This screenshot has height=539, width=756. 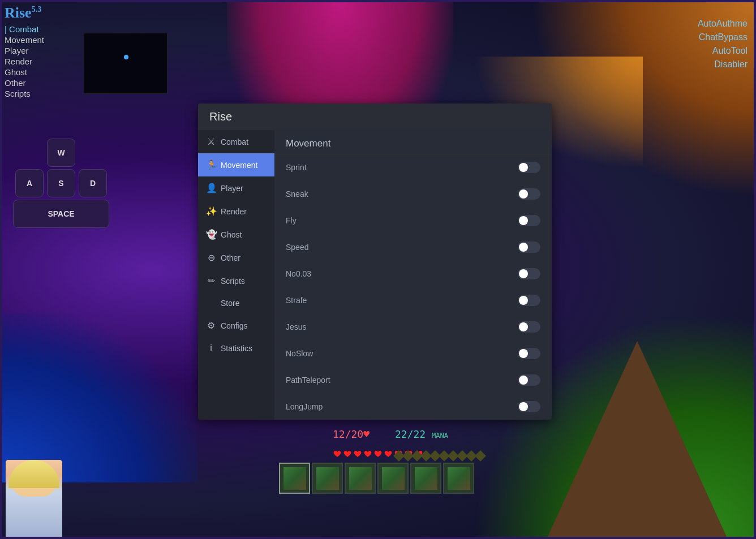 What do you see at coordinates (529, 407) in the screenshot?
I see `toggle-longjump-switch` at bounding box center [529, 407].